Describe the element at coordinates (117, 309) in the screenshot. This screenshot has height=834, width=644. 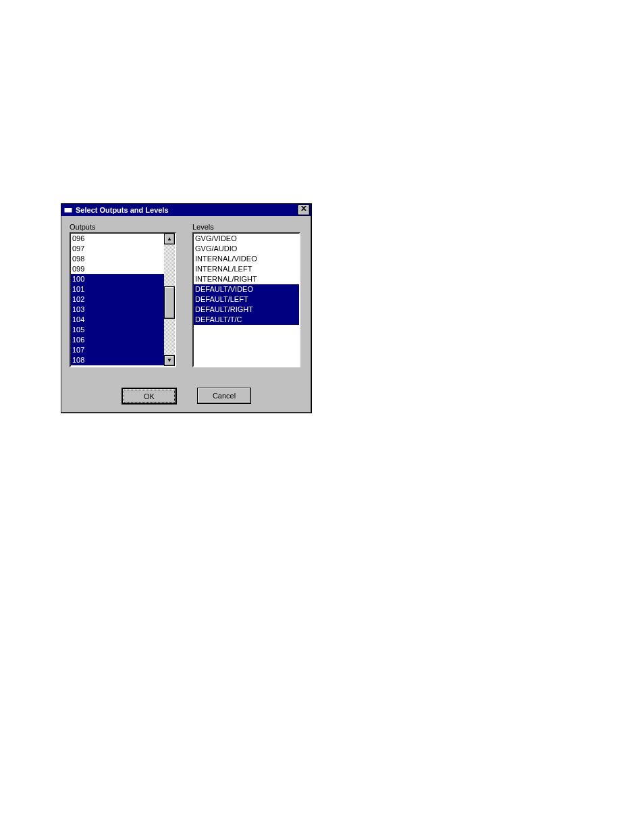
I see `outputs-item: 103` at that location.